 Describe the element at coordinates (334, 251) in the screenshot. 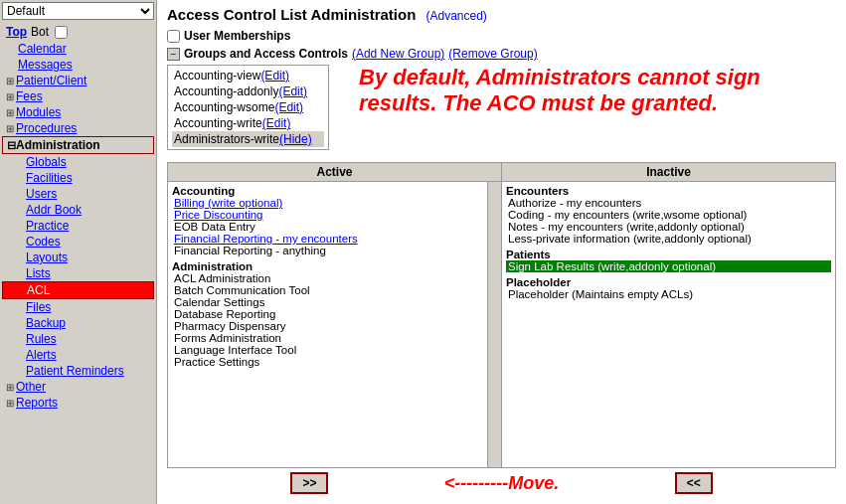

I see `acl-item: Financial Reporting - anything` at that location.